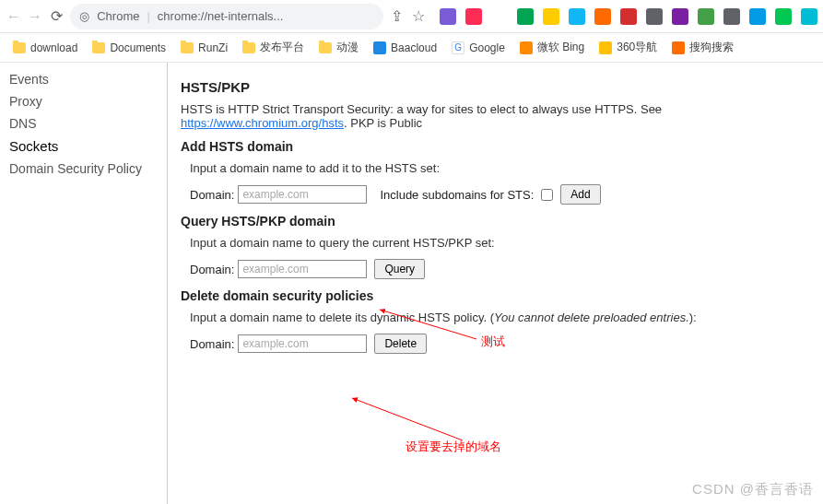  What do you see at coordinates (406, 48) in the screenshot?
I see `bookmark-item: Baacloud` at bounding box center [406, 48].